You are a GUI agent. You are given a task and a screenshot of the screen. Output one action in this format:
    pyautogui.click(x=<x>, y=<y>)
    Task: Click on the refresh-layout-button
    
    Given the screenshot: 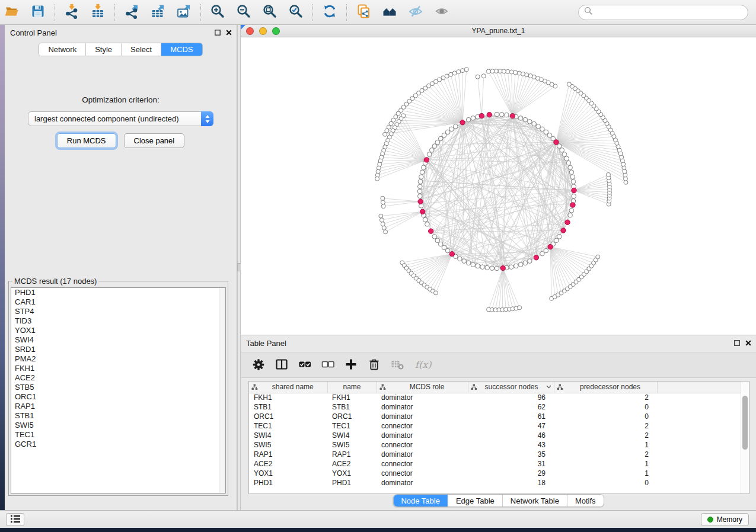 What is the action you would take?
    pyautogui.click(x=330, y=12)
    